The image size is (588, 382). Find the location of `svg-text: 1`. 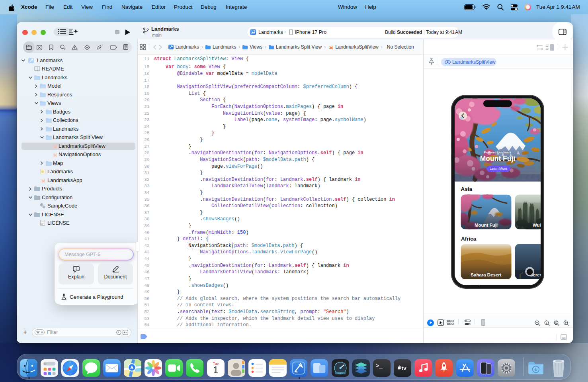

svg-text: 1 is located at coordinates (547, 323).